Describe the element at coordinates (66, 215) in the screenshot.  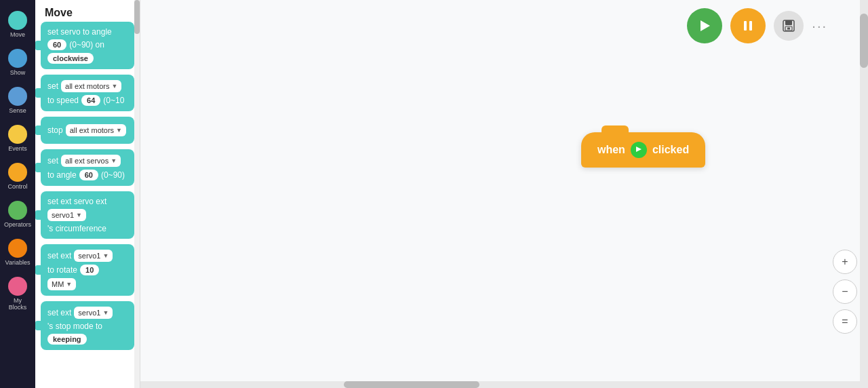
I see `block-dropdown-servo1-circ: servo1 ▼` at that location.